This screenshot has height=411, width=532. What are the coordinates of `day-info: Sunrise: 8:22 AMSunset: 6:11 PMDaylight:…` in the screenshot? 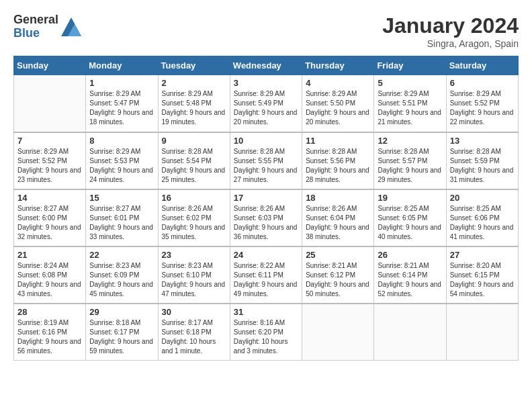 It's located at (266, 280).